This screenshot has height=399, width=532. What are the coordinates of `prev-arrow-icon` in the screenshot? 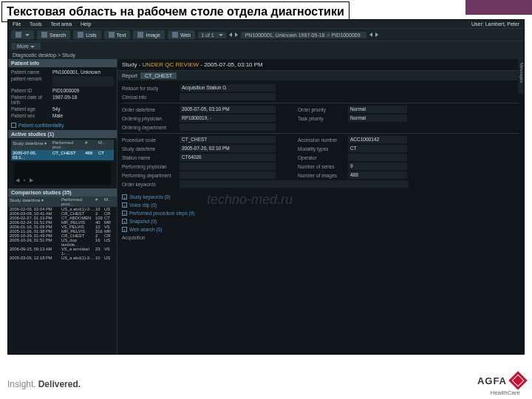 It's located at (231, 35).